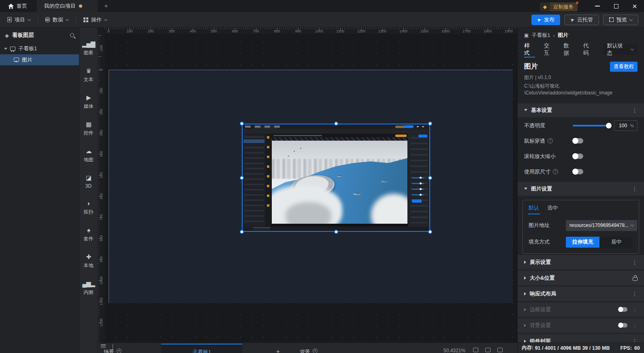  Describe the element at coordinates (29, 19) in the screenshot. I see `chevron-down-icon` at that location.